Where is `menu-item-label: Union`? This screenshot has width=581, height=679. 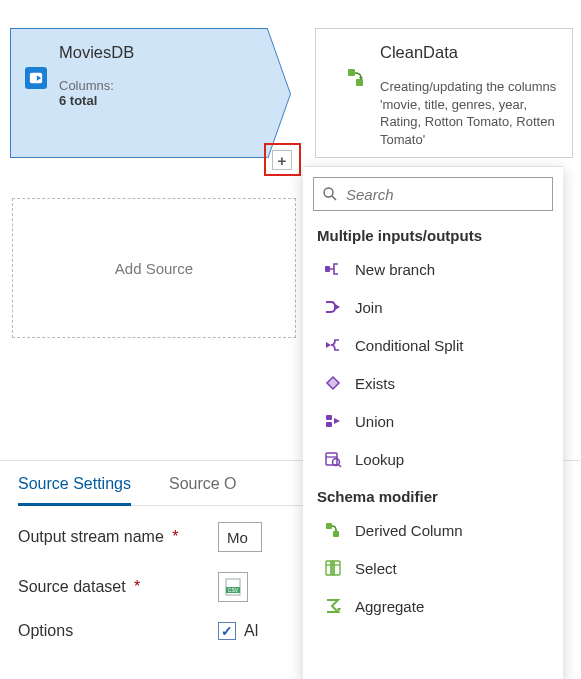
menu-item-label: Union is located at coordinates (374, 422).